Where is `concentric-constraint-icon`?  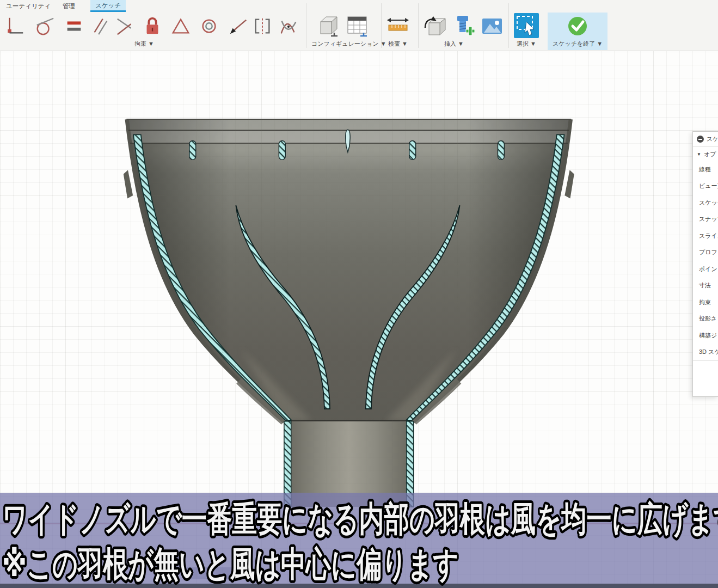 concentric-constraint-icon is located at coordinates (209, 26).